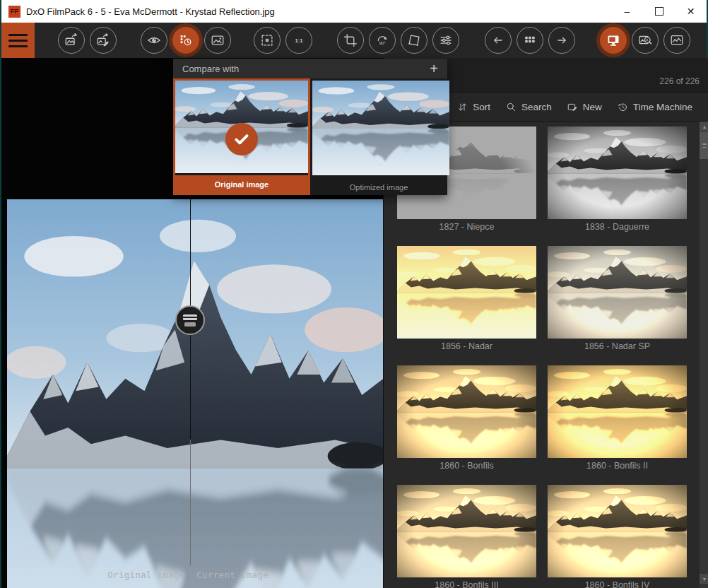 The image size is (708, 588). Describe the element at coordinates (680, 81) in the screenshot. I see `preset-count: 226 of 226` at that location.